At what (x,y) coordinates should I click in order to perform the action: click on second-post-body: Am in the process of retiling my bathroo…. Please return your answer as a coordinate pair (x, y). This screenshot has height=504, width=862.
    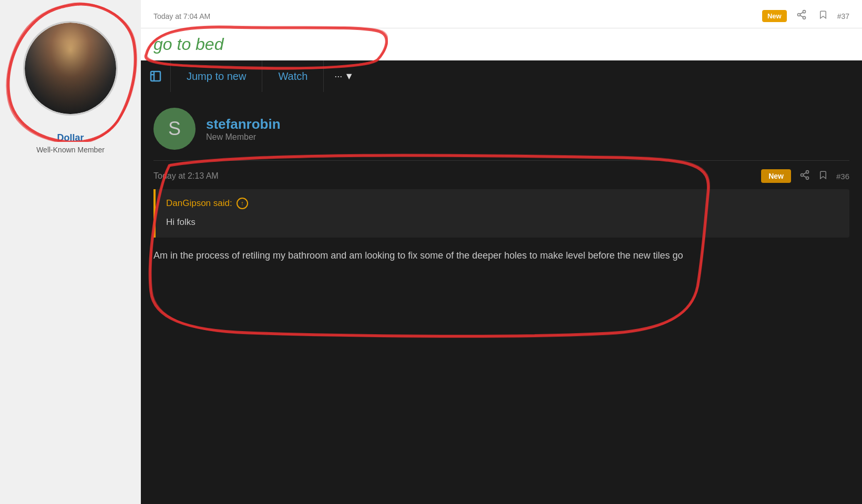
    Looking at the image, I should click on (501, 255).